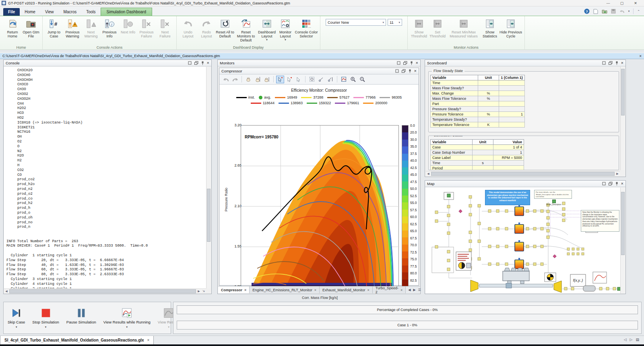 This screenshot has height=346, width=644. Describe the element at coordinates (613, 11) in the screenshot. I see `save-icon` at that location.